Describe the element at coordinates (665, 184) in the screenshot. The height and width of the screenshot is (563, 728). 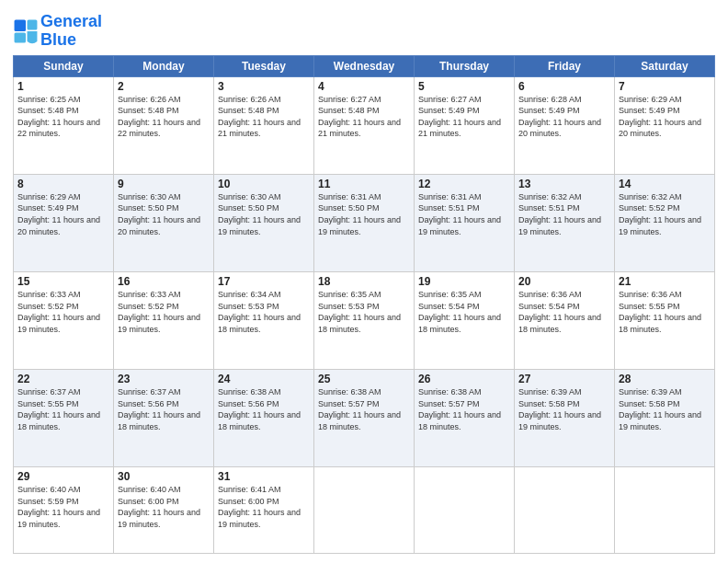
I see `day-number: 14` at that location.